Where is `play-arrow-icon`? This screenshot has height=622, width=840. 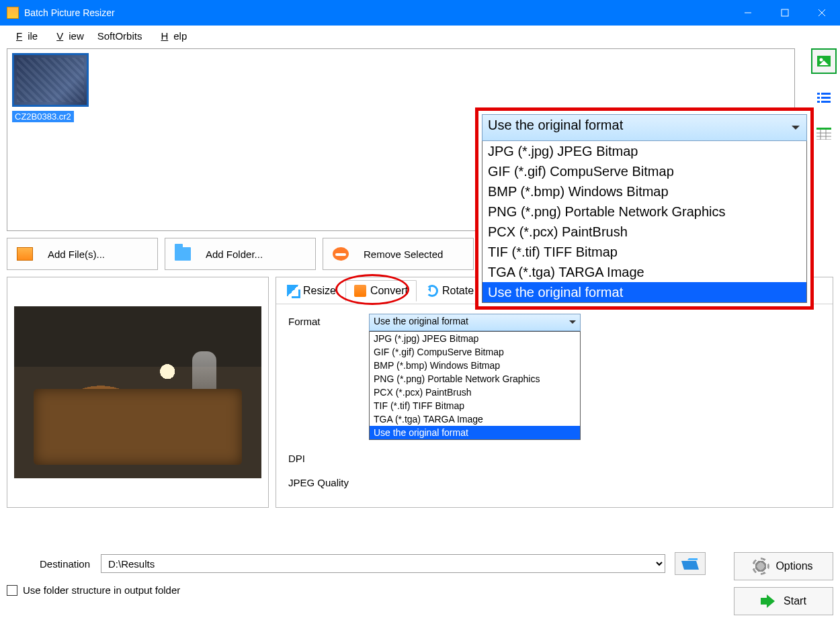
play-arrow-icon is located at coordinates (768, 601).